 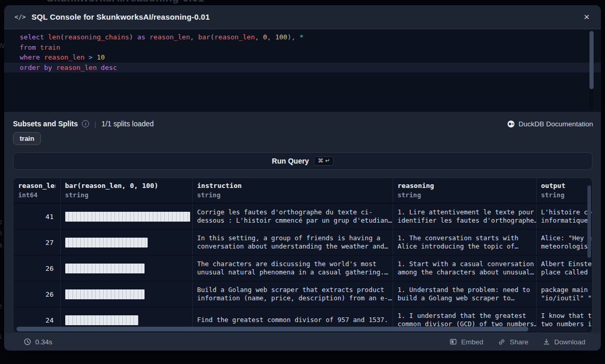 What do you see at coordinates (589, 256) in the screenshot?
I see `table-vertical-scrollbar` at bounding box center [589, 256].